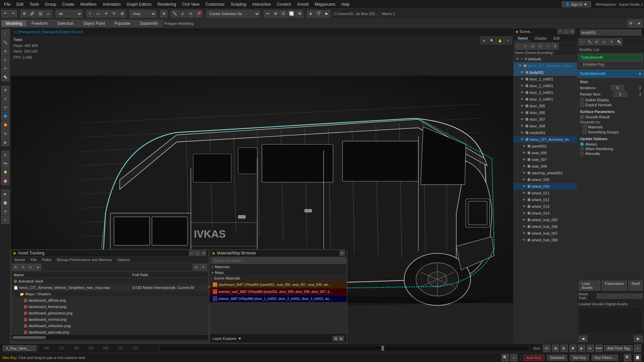  What do you see at coordinates (14, 23) in the screenshot?
I see `subtab-modeling: Modeling` at bounding box center [14, 23].